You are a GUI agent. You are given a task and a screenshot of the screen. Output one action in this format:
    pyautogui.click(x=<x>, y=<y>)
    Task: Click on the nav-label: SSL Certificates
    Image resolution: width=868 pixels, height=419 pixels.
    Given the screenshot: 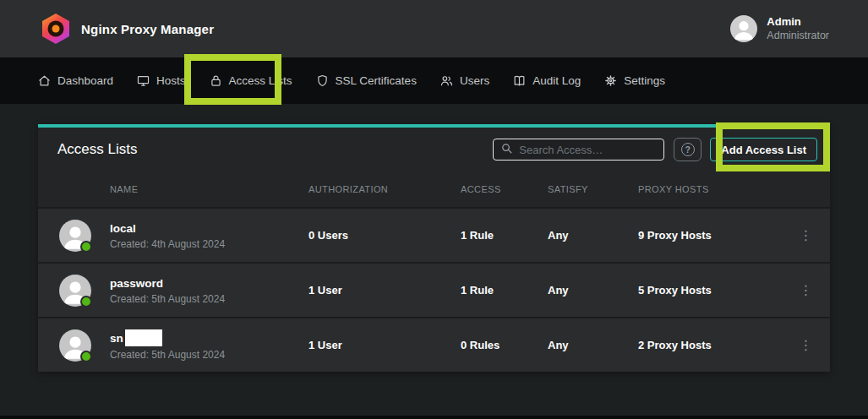 What is the action you would take?
    pyautogui.click(x=376, y=81)
    